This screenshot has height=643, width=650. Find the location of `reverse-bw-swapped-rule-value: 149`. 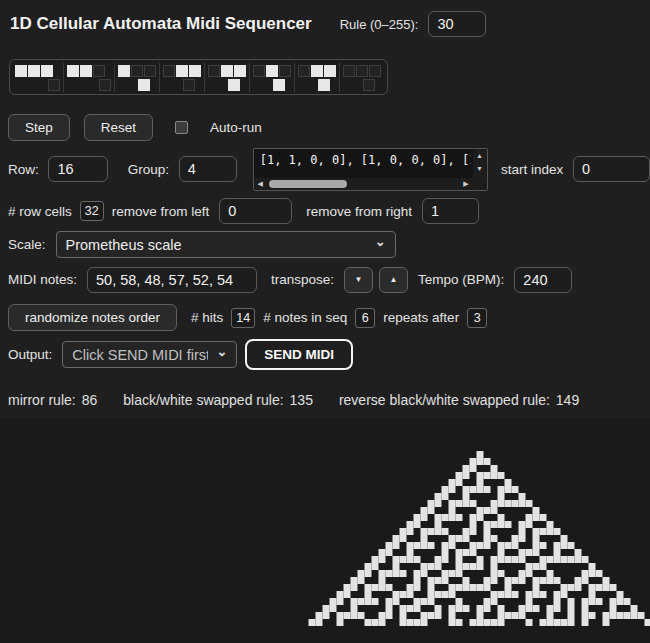

reverse-bw-swapped-rule-value: 149 is located at coordinates (568, 400).